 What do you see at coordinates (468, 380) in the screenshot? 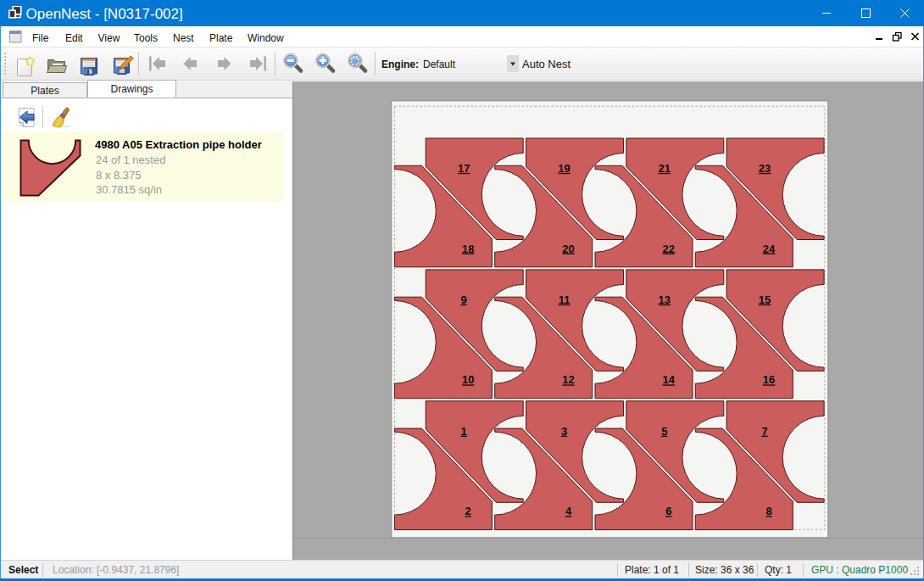
I see `svg-text: 10` at bounding box center [468, 380].